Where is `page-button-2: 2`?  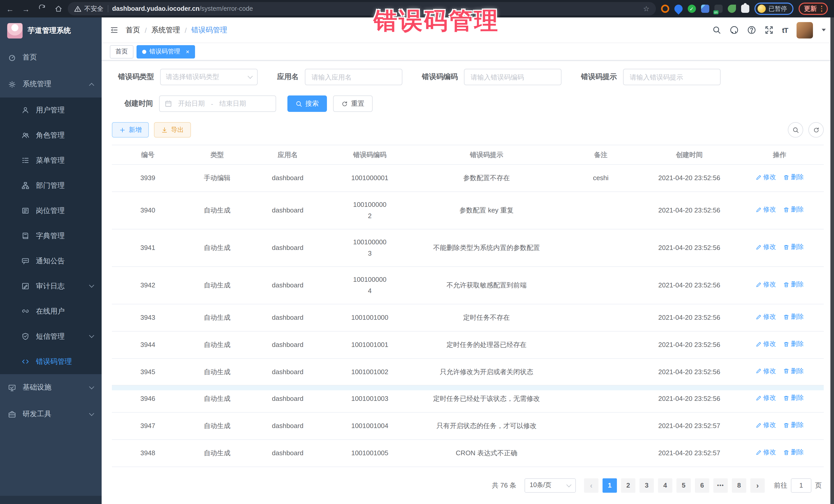 page-button-2: 2 is located at coordinates (628, 485).